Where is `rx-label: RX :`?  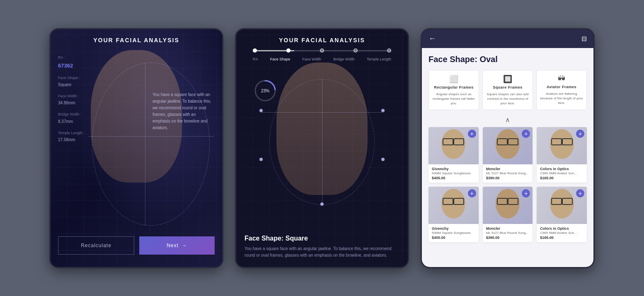 rx-label: RX : is located at coordinates (71, 58).